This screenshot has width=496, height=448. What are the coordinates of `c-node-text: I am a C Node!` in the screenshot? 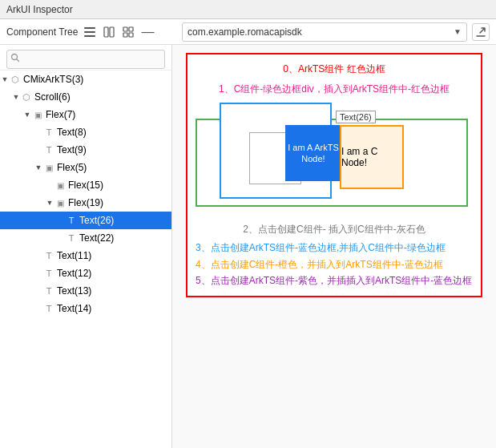 It's located at (372, 157).